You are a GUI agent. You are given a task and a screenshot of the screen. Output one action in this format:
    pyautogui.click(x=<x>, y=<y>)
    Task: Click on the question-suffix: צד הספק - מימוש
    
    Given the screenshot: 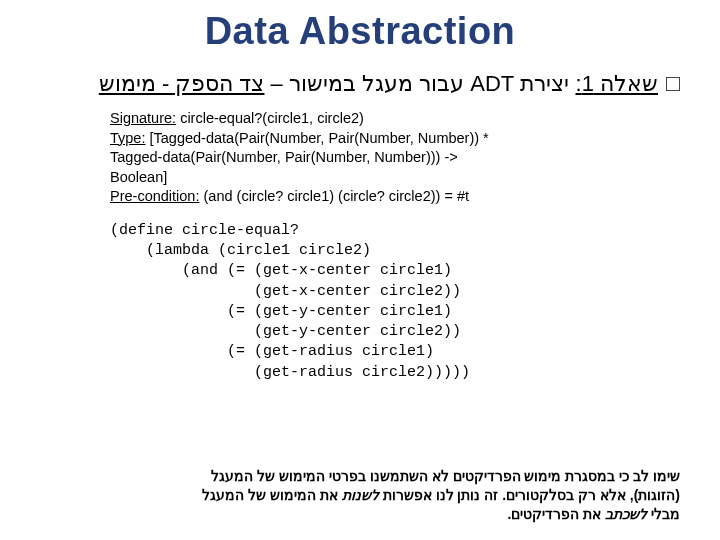 What is the action you would take?
    pyautogui.click(x=182, y=84)
    